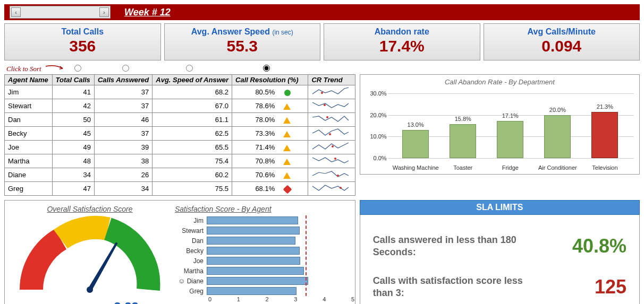 Image resolution: width=644 pixels, height=304 pixels. What do you see at coordinates (90, 302) in the screenshot?
I see `gauge-label-row: Satisfaction Score: 3.33` at bounding box center [90, 302].